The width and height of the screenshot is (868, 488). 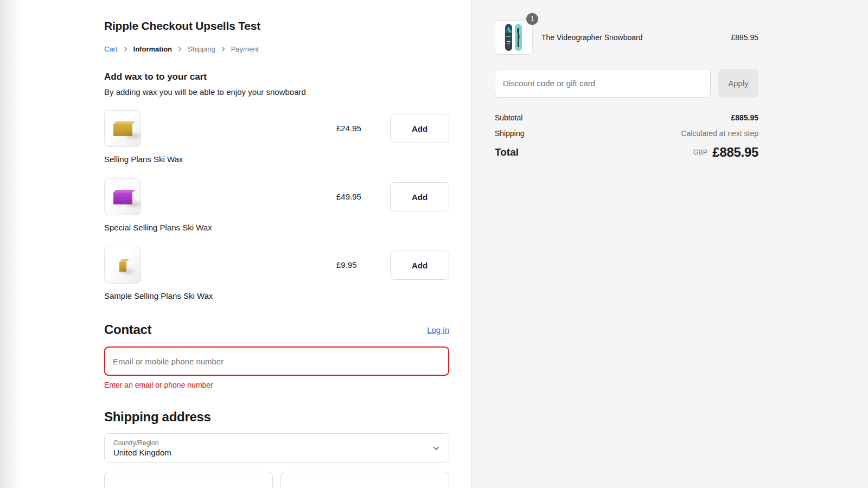 What do you see at coordinates (736, 152) in the screenshot?
I see `total-value: £885.95` at bounding box center [736, 152].